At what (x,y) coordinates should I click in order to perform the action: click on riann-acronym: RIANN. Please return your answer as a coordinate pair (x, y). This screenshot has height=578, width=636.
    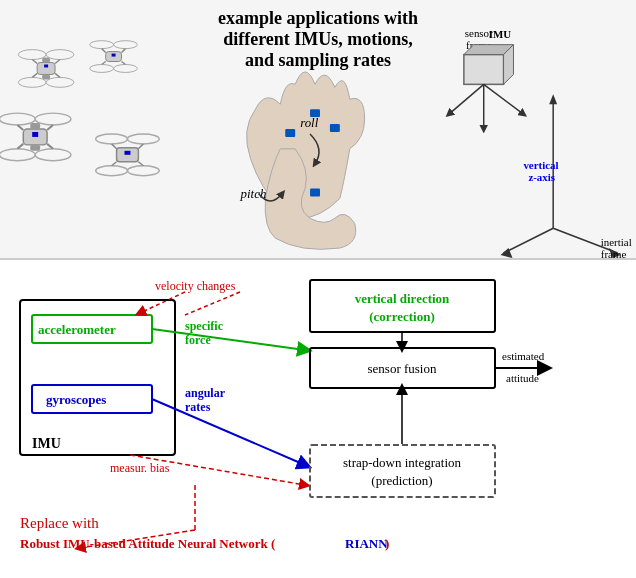
    Looking at the image, I should click on (366, 544).